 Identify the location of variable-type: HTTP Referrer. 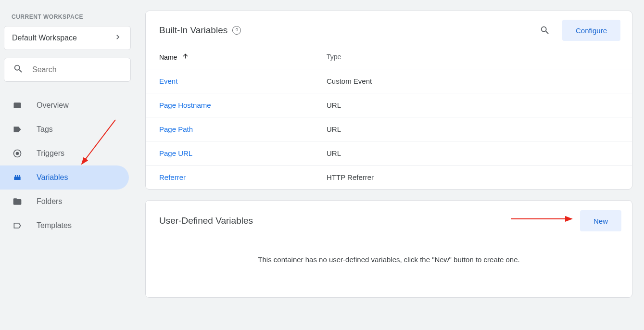
(479, 178).